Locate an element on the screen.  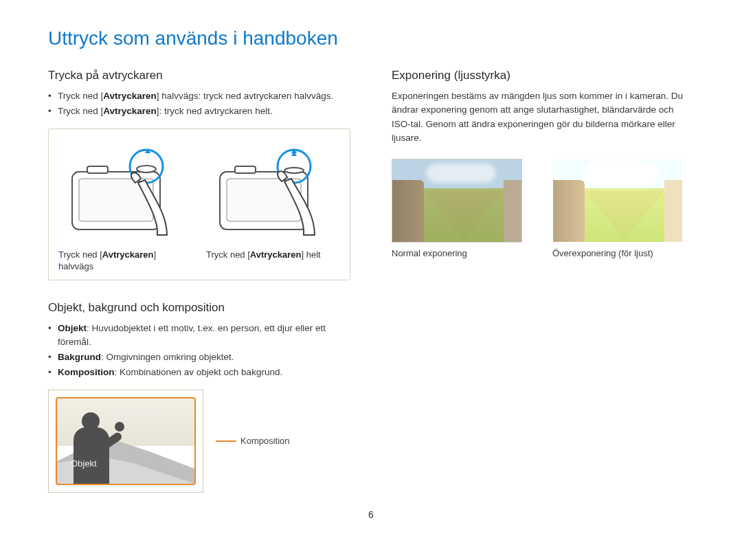
exposure-photo-over is located at coordinates (618, 201).